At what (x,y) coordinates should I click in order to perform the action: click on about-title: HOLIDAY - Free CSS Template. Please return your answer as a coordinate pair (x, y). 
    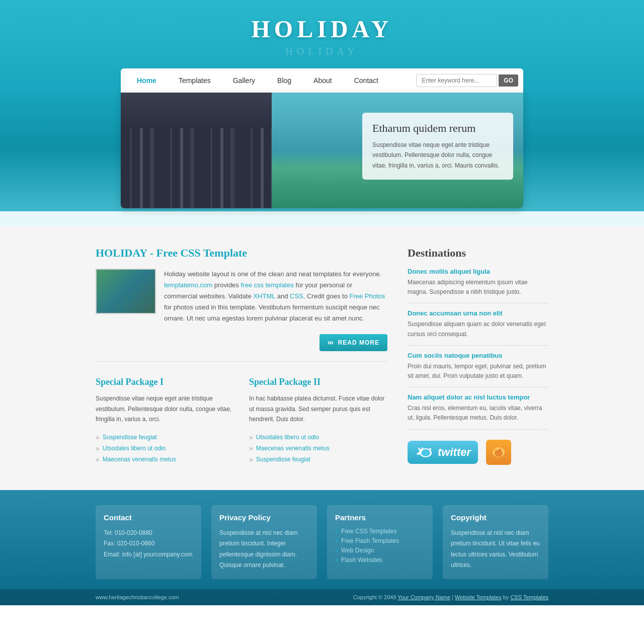
    Looking at the image, I should click on (242, 253).